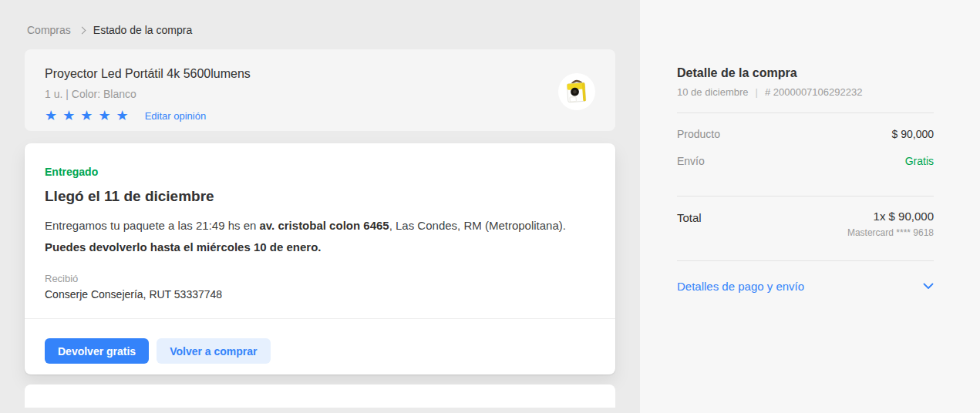  What do you see at coordinates (805, 161) in the screenshot?
I see `cost-row-shipping: Envío Gratis` at bounding box center [805, 161].